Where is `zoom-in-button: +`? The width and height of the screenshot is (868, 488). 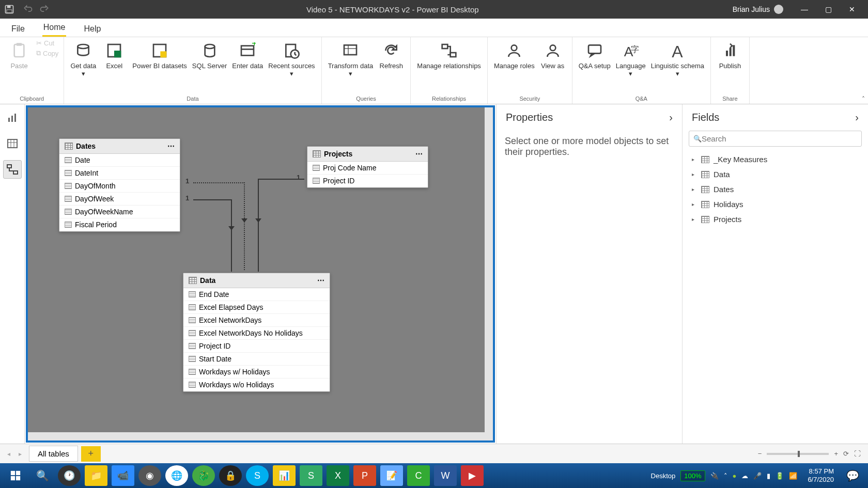 zoom-in-button: + is located at coordinates (836, 453).